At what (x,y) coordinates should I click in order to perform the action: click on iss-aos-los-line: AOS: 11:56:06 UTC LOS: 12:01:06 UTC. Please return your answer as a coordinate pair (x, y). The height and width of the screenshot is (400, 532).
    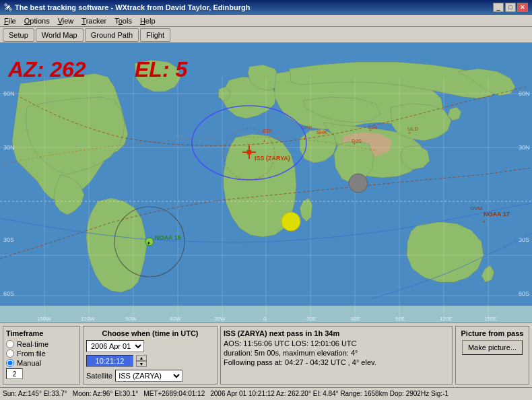
    Looking at the image, I should click on (337, 343).